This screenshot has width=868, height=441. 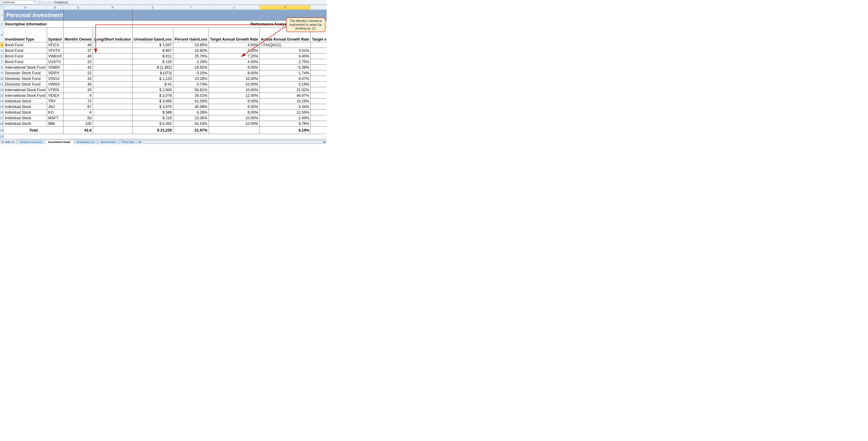 What do you see at coordinates (2, 130) in the screenshot?
I see `row-header-19: 19` at bounding box center [2, 130].